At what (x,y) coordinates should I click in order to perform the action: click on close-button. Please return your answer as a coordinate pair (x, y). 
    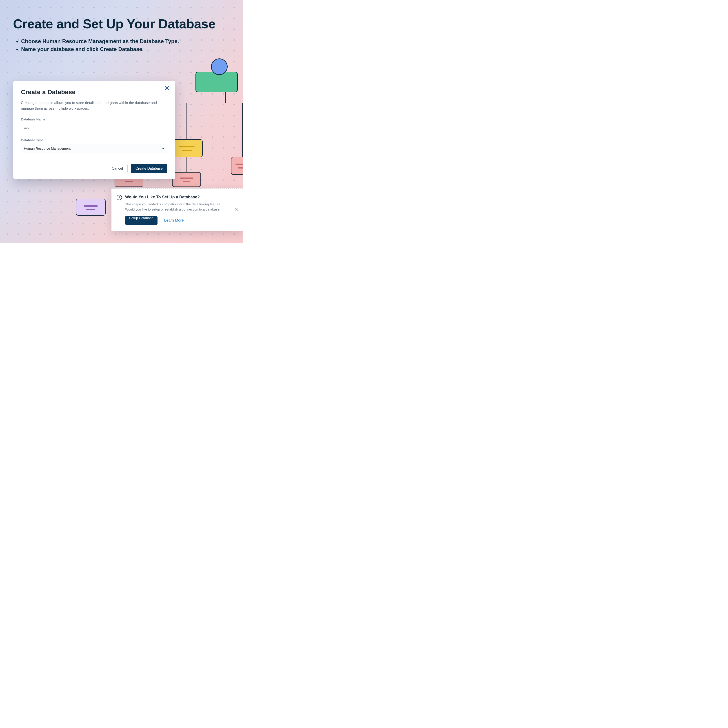
    Looking at the image, I should click on (167, 88).